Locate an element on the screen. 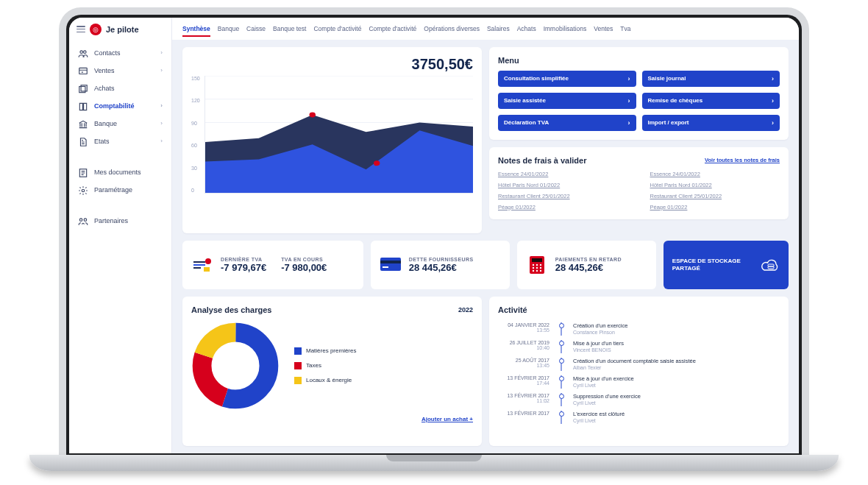  sidebar-item-label: Mes documents is located at coordinates (118, 172).